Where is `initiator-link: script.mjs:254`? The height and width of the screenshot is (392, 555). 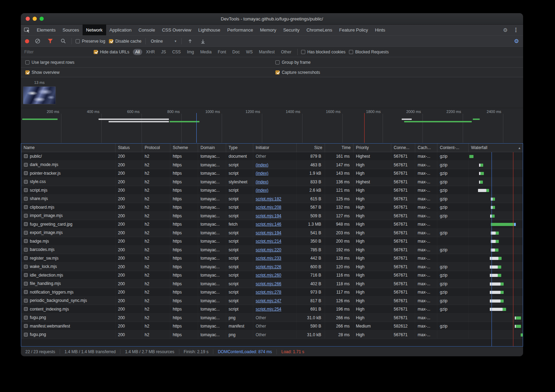
initiator-link: script.mjs:254 is located at coordinates (268, 309).